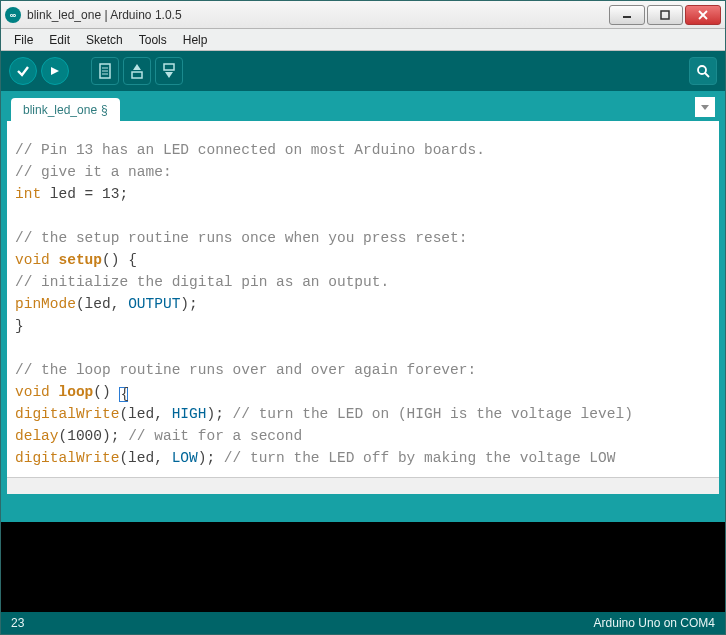 This screenshot has height=635, width=726. I want to click on code-line: digitalWrite(led, LOW); // turn the LED …, so click(367, 458).